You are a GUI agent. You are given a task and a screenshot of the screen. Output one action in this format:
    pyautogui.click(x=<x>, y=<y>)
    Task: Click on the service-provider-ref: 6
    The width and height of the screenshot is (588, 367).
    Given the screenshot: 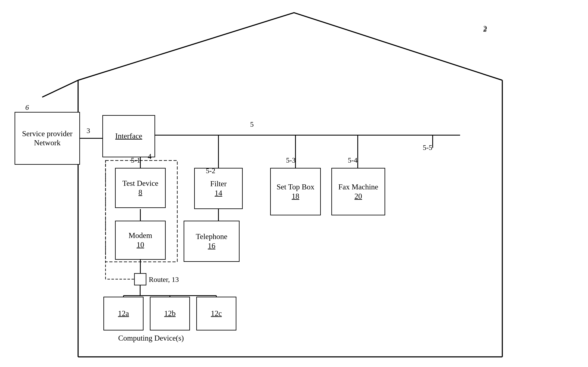 What is the action you would take?
    pyautogui.click(x=27, y=107)
    